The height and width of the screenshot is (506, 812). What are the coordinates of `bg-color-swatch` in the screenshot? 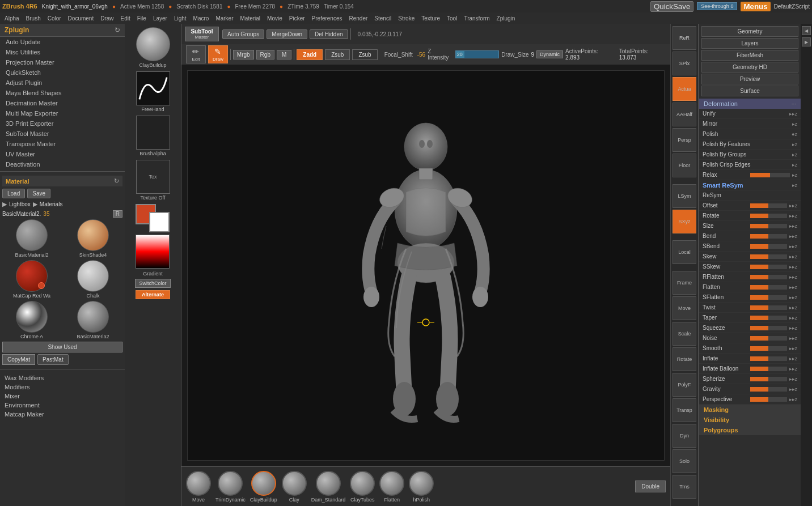 It's located at (159, 222).